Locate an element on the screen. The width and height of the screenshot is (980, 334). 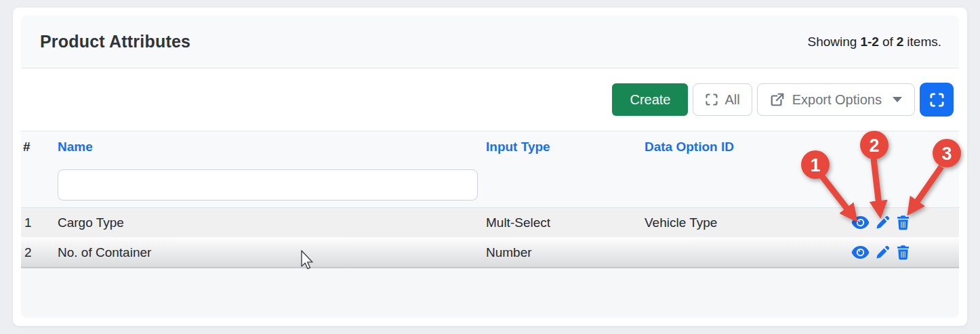
cell-input-type: Mult-Select is located at coordinates (565, 223).